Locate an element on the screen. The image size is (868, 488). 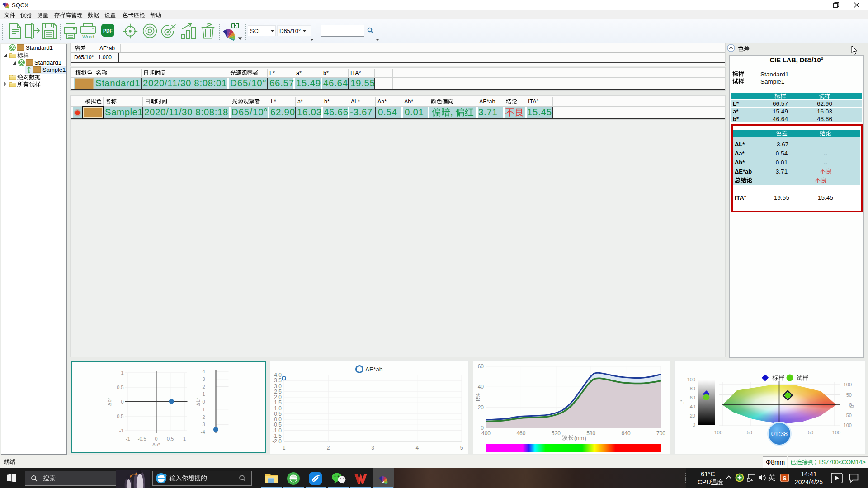
svg-text: b* is located at coordinates (852, 405).